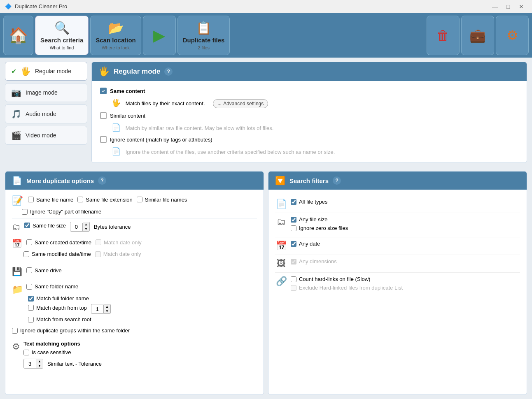 This screenshot has height=399, width=532. Describe the element at coordinates (80, 227) in the screenshot. I see `bytes-tolerance-spinner: 0 ▲ ▼` at that location.